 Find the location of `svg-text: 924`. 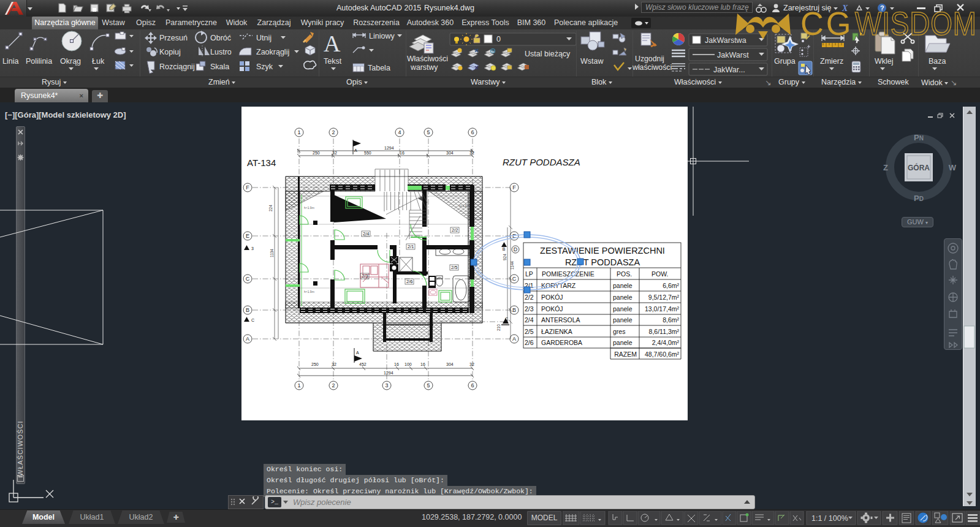

svg-text: 924 is located at coordinates (505, 257).